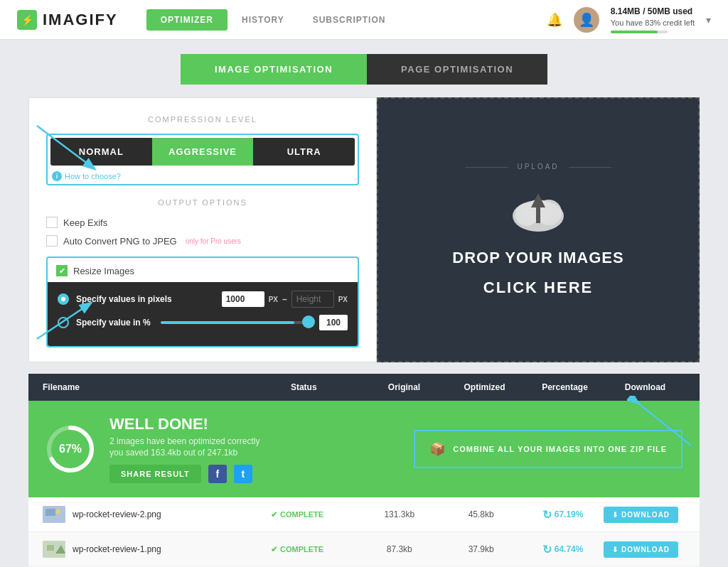 This screenshot has height=567, width=728. I want to click on tab-page-optimisation: PAGE OPTIMISATION, so click(457, 70).